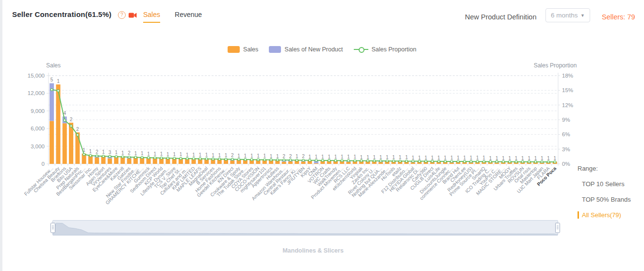 This screenshot has width=644, height=271. I want to click on svg-text: 12%, so click(568, 105).